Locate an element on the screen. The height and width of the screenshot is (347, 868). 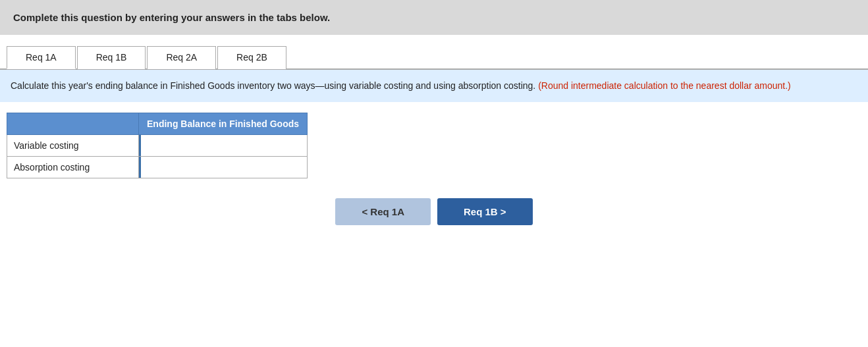
table-row: Absorption costing is located at coordinates (157, 167).